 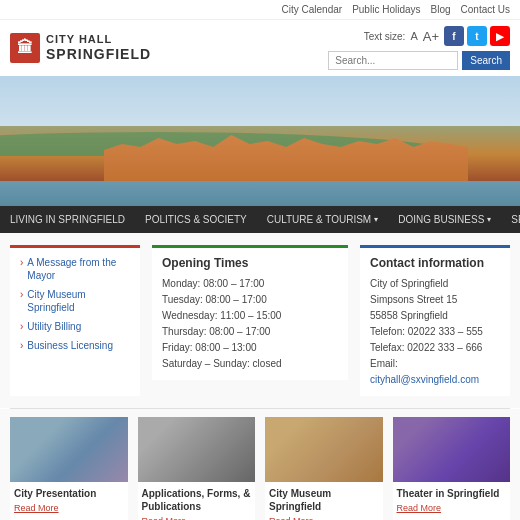 I want to click on contact-telefon: Telefon: 02022 333 – 555, so click(x=435, y=332).